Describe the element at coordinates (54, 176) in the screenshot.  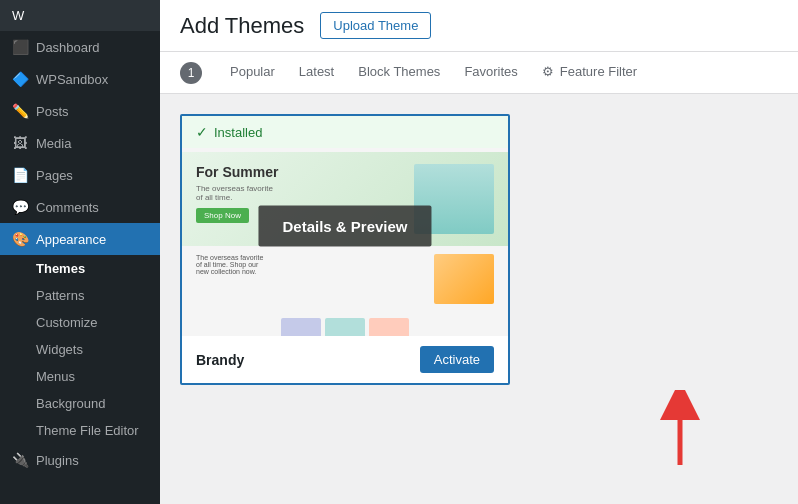
I see `sidebar-label-pages: Pages` at that location.